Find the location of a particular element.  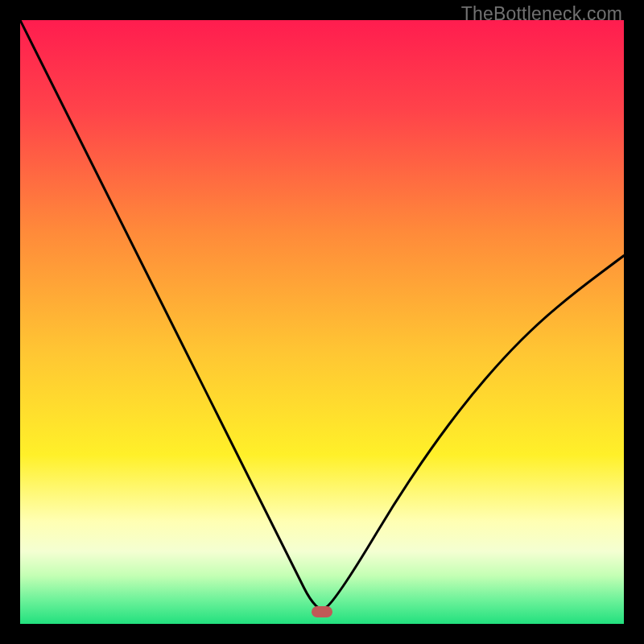

watermark-text: TheBottleneck.com is located at coordinates (542, 14).